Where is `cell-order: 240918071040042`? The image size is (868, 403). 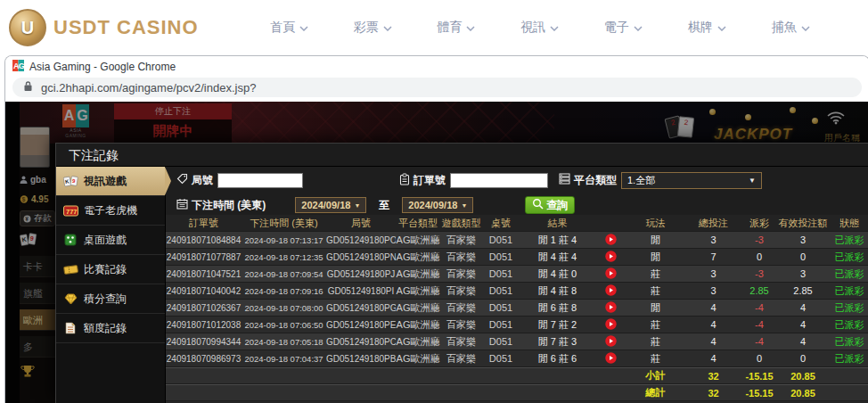 cell-order: 240918071040042 is located at coordinates (203, 291).